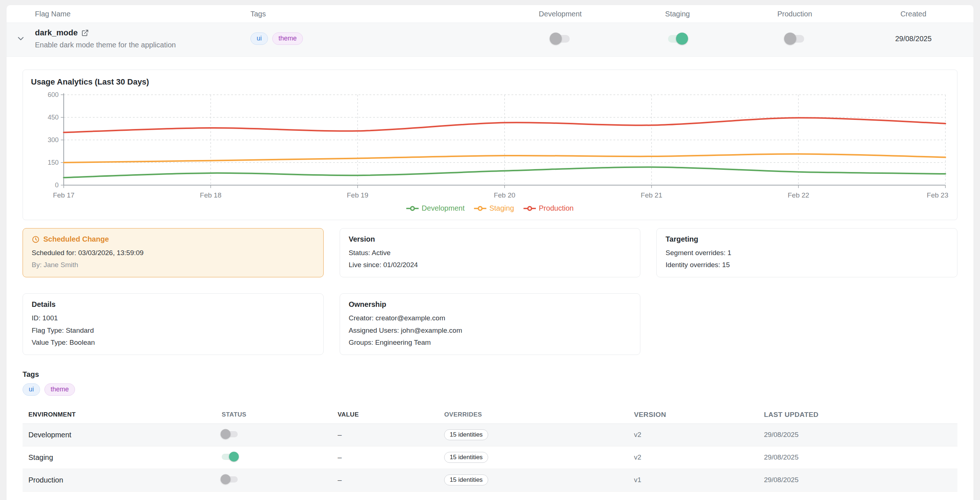 The width and height of the screenshot is (980, 500). I want to click on column-staging: Staging, so click(678, 14).